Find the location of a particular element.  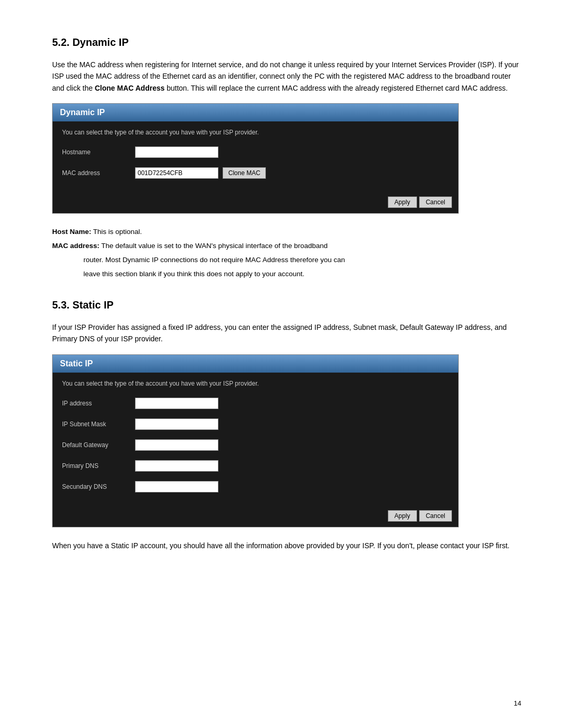

section-52-title: 5.2. Dynamic IP is located at coordinates (287, 43).